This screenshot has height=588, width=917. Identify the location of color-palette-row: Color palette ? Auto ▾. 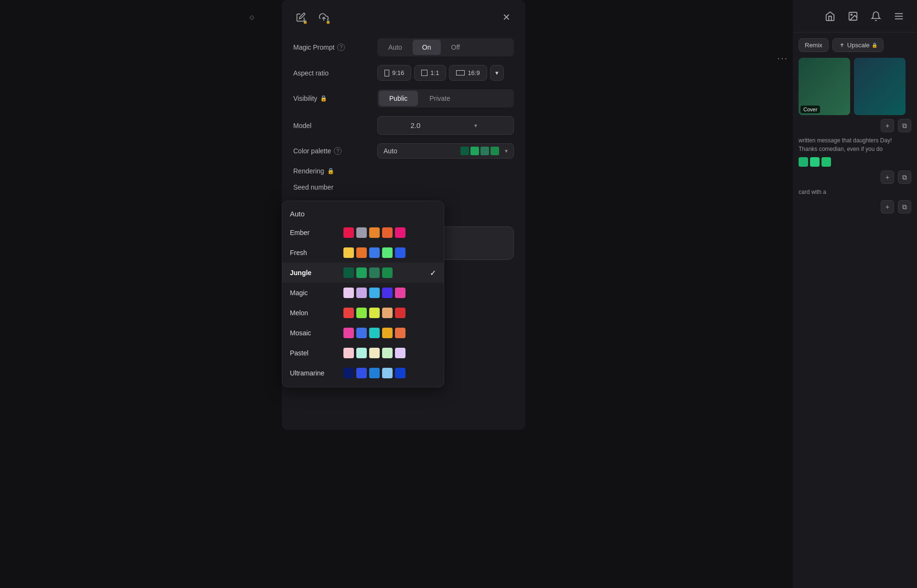
(404, 151).